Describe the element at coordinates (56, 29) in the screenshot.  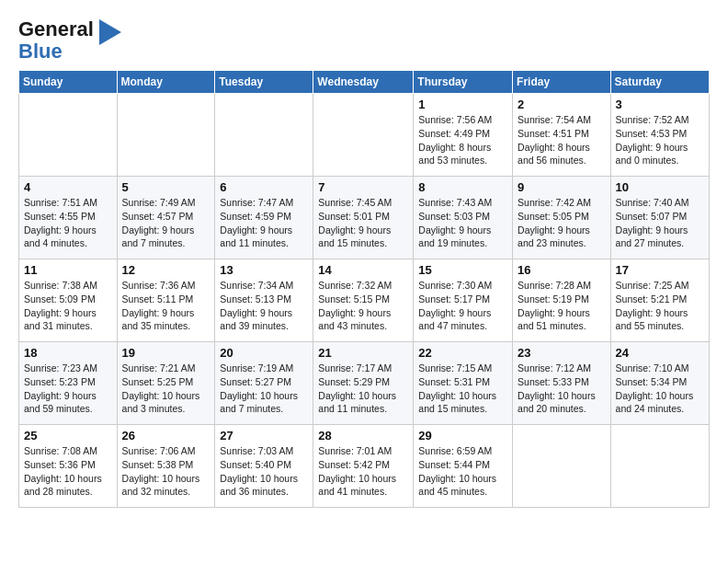
I see `logo-general: General` at that location.